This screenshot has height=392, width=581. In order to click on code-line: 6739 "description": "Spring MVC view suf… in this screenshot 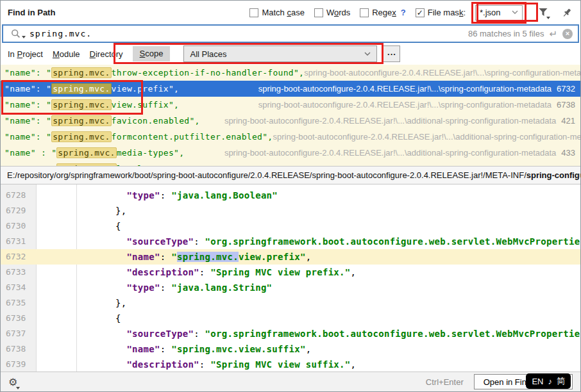, I will do `click(290, 364)`.